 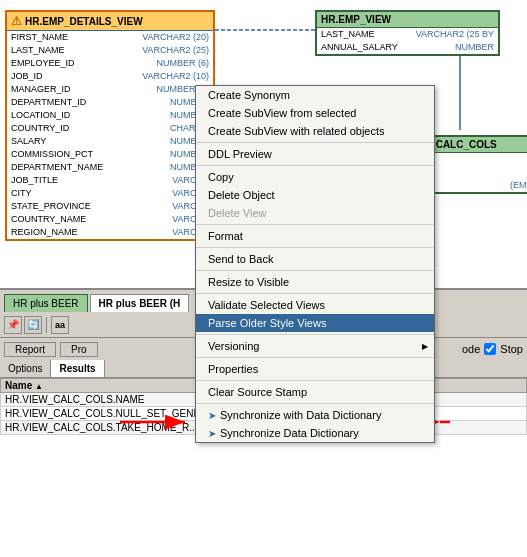 What do you see at coordinates (79, 350) in the screenshot?
I see `pro-button: Pro` at bounding box center [79, 350].